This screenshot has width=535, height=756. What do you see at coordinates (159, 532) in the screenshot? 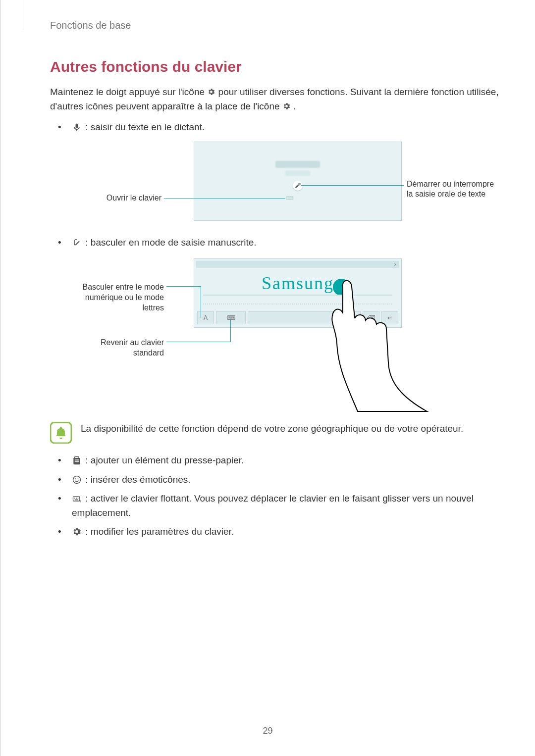
I see `bullet-gear-text: : modifier les paramètres du clavier.` at bounding box center [159, 532].